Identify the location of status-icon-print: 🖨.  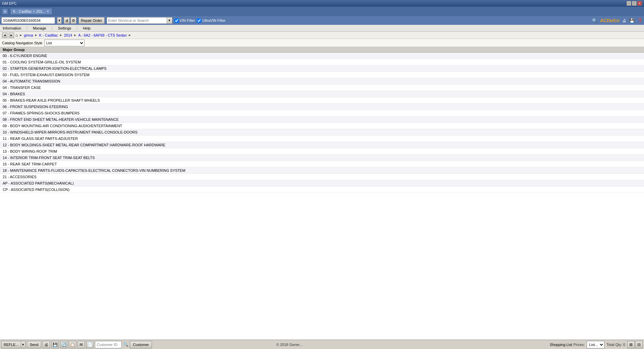
(46, 345).